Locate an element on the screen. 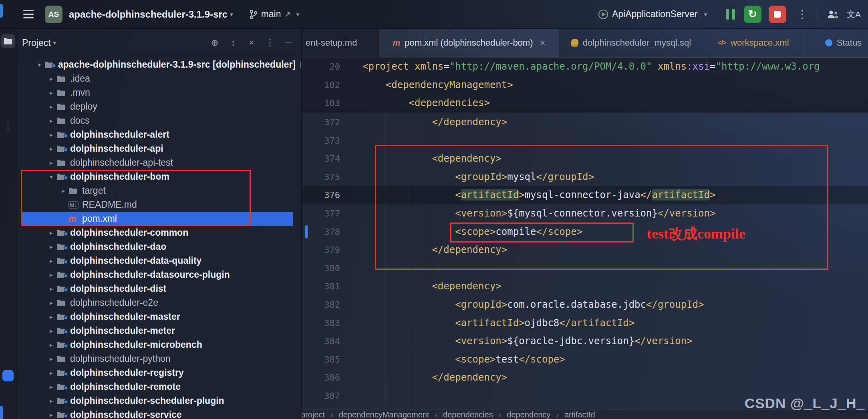  tree-item-deploy: ▸deploy is located at coordinates (159, 106).